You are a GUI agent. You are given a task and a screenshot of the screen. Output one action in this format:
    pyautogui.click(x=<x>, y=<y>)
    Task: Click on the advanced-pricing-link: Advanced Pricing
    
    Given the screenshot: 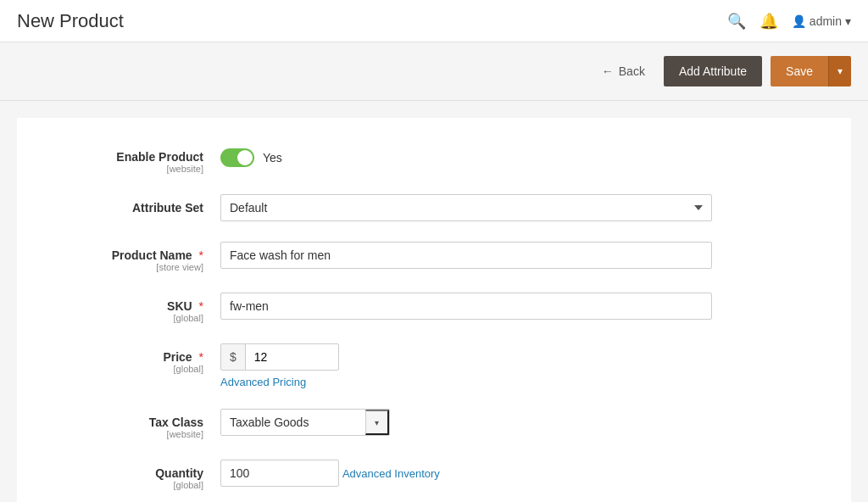 What is the action you would take?
    pyautogui.click(x=263, y=382)
    